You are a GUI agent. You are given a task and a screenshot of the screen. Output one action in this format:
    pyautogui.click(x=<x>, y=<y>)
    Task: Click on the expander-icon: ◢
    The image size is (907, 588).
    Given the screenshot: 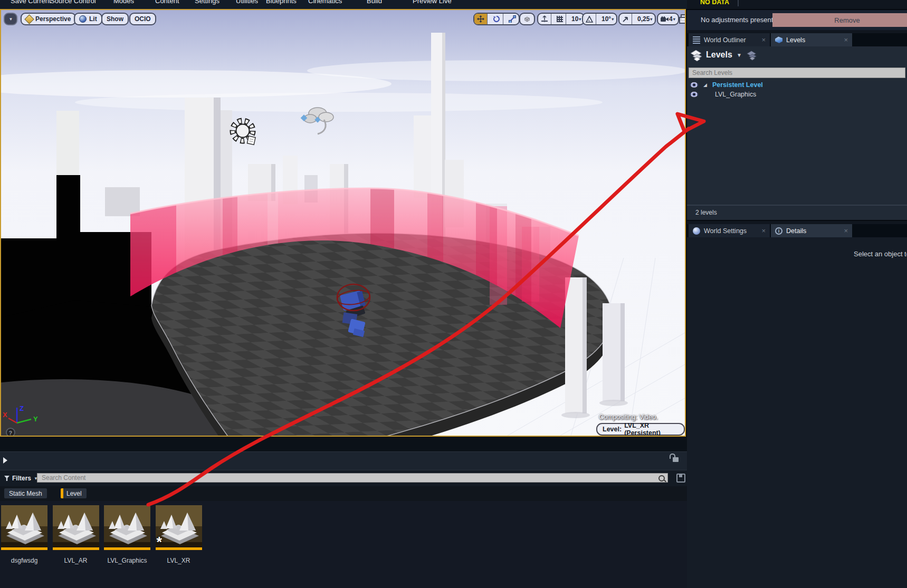 What is the action you would take?
    pyautogui.click(x=705, y=85)
    